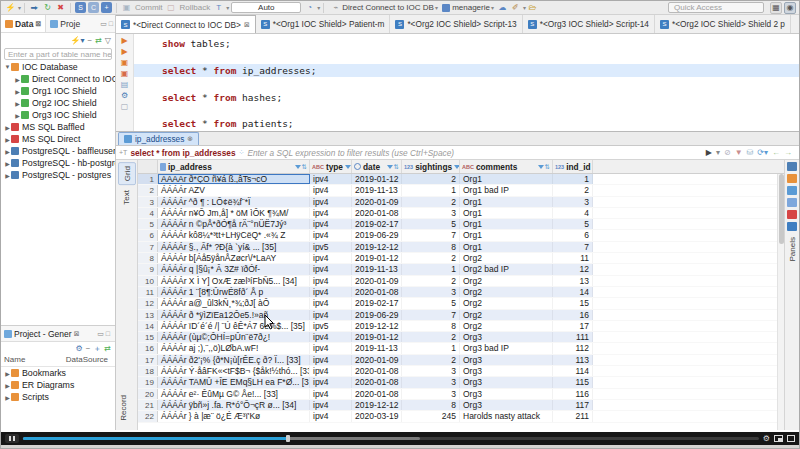 The width and height of the screenshot is (800, 449). I want to click on maximize-icon: □, so click(108, 334).